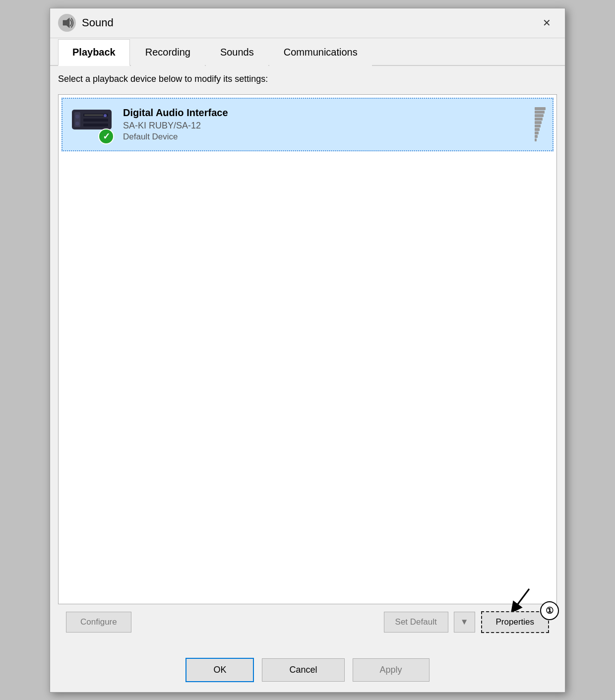  What do you see at coordinates (547, 23) in the screenshot?
I see `close-button: ✕` at bounding box center [547, 23].